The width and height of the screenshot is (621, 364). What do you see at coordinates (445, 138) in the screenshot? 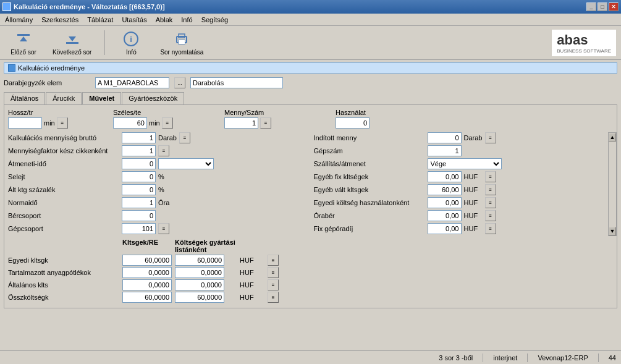
I see `inditott-input` at bounding box center [445, 138].